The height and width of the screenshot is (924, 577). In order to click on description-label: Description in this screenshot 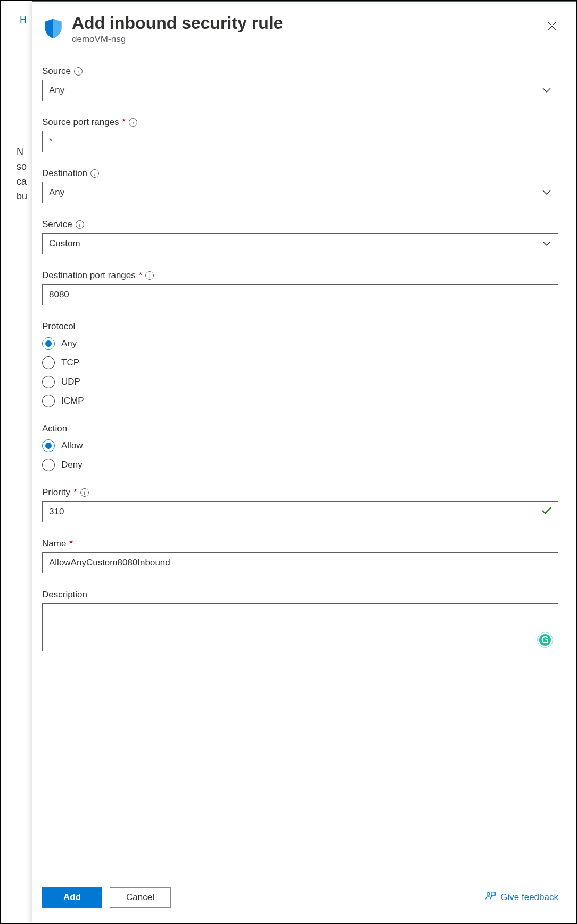, I will do `click(65, 595)`.